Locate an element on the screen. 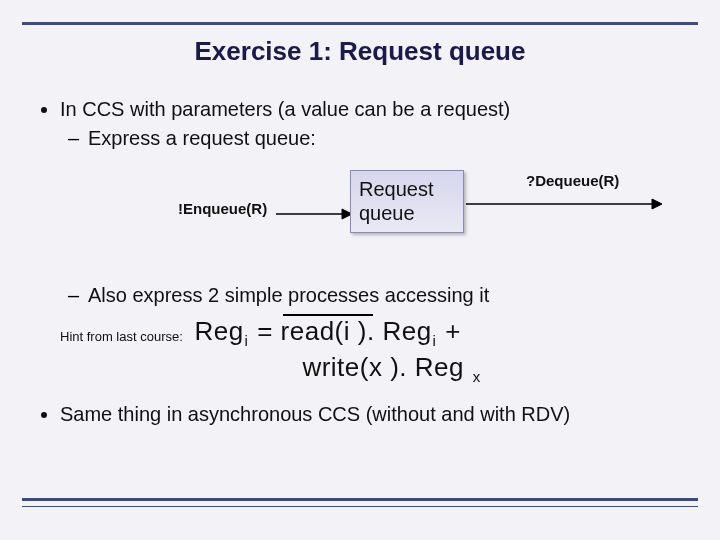 The height and width of the screenshot is (540, 720). hint-label: Hint from last course: is located at coordinates (122, 336).